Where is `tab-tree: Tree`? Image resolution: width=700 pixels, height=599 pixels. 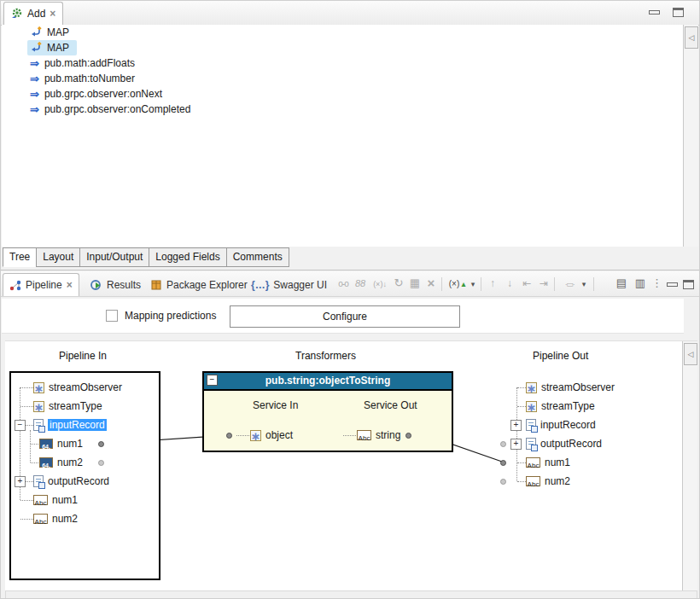
tab-tree: Tree is located at coordinates (20, 258).